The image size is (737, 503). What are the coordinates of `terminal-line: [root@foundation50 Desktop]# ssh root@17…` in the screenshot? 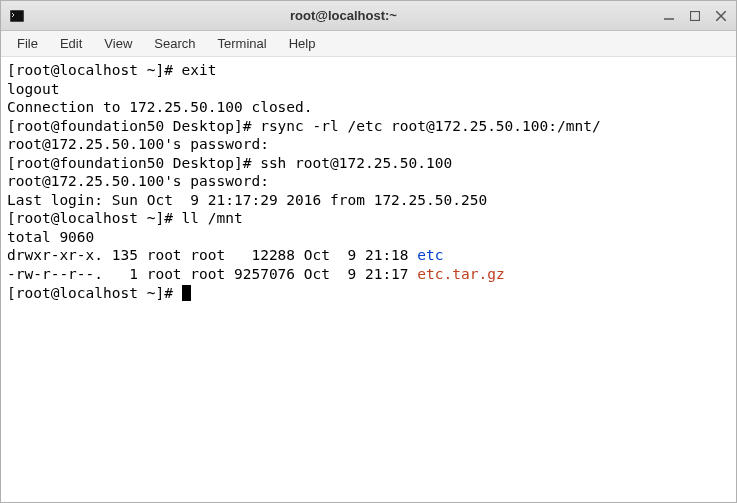 It's located at (230, 163).